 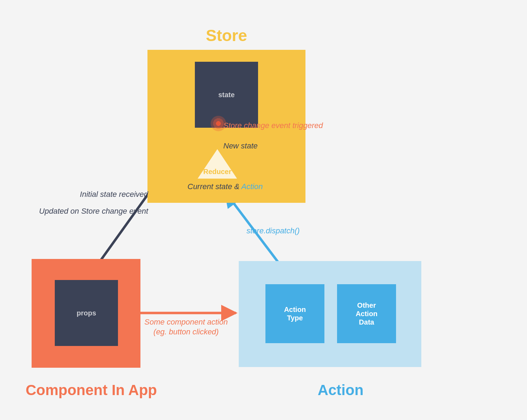 What do you see at coordinates (226, 95) in the screenshot?
I see `state-box: state` at bounding box center [226, 95].